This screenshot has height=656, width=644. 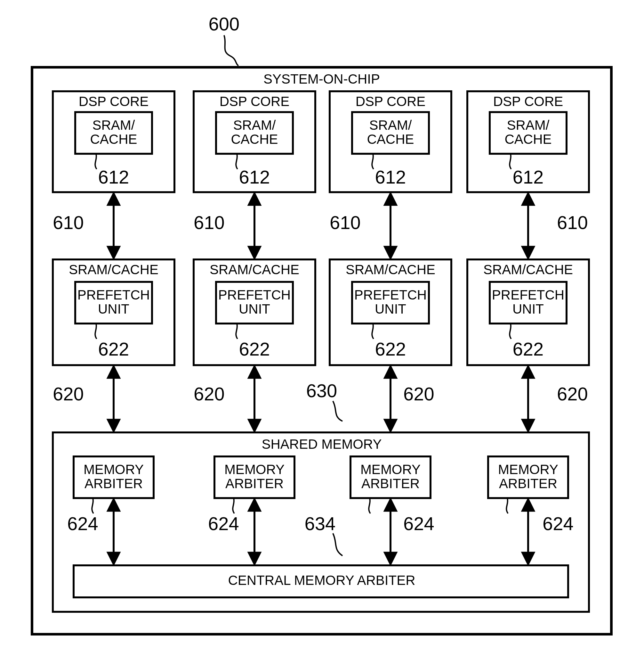 I want to click on shared-memory-title: SHARED MEMORY, so click(x=322, y=444).